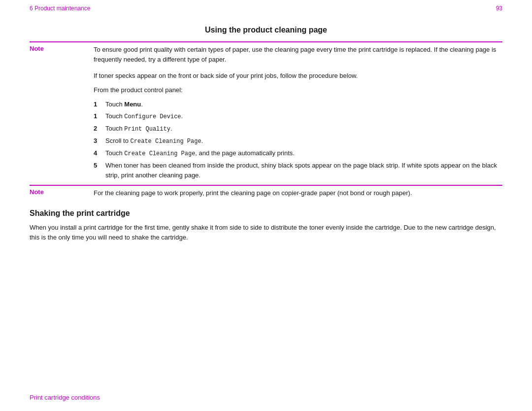  Describe the element at coordinates (298, 141) in the screenshot. I see `list-item: 3 Scroll to Create Cleaning Page.` at that location.